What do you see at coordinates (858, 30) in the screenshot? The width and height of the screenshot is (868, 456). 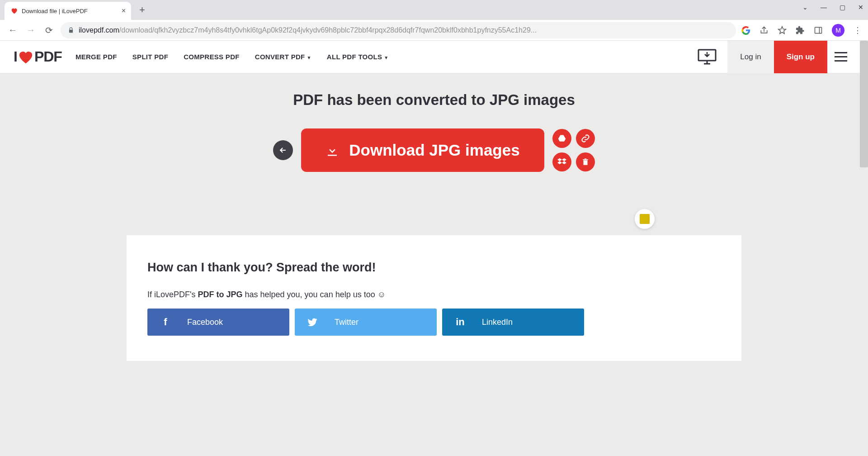 I see `more-icon: ⋮` at bounding box center [858, 30].